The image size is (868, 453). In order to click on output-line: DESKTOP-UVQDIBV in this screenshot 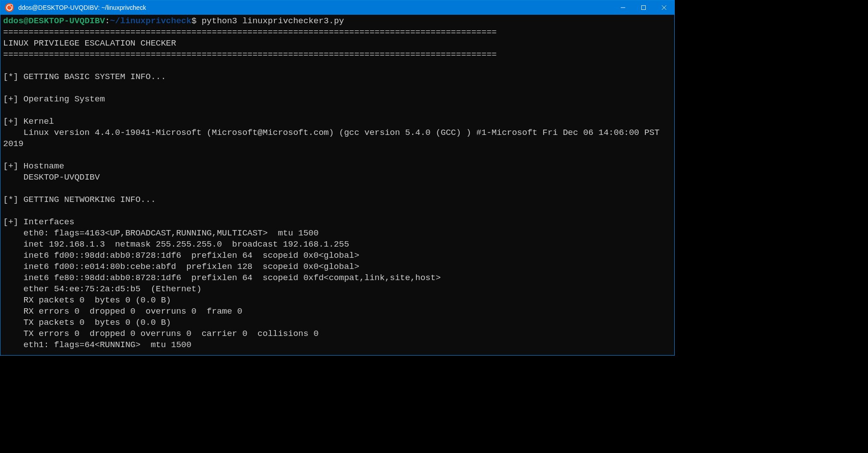, I will do `click(52, 177)`.